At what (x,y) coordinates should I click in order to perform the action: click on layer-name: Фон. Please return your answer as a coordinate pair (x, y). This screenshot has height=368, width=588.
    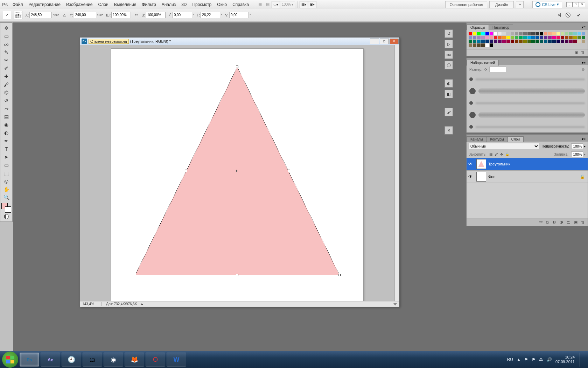
    Looking at the image, I should click on (492, 177).